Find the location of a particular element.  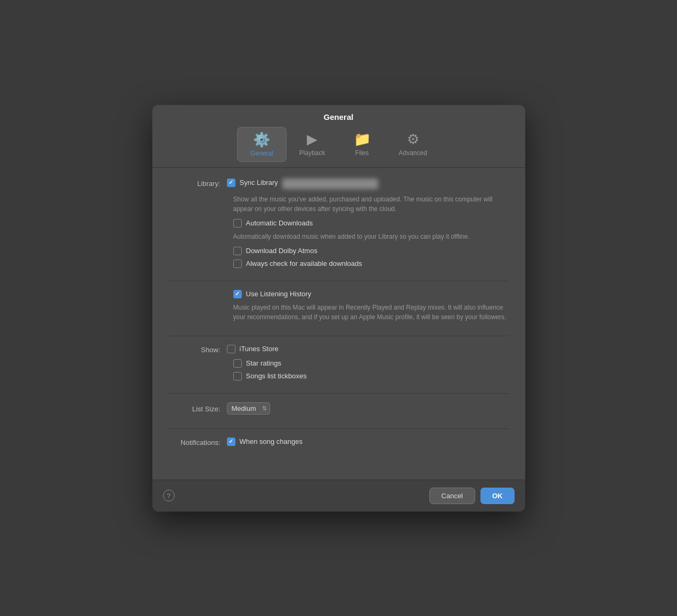

list-size-wrapper: Small Medium Large is located at coordinates (248, 408).